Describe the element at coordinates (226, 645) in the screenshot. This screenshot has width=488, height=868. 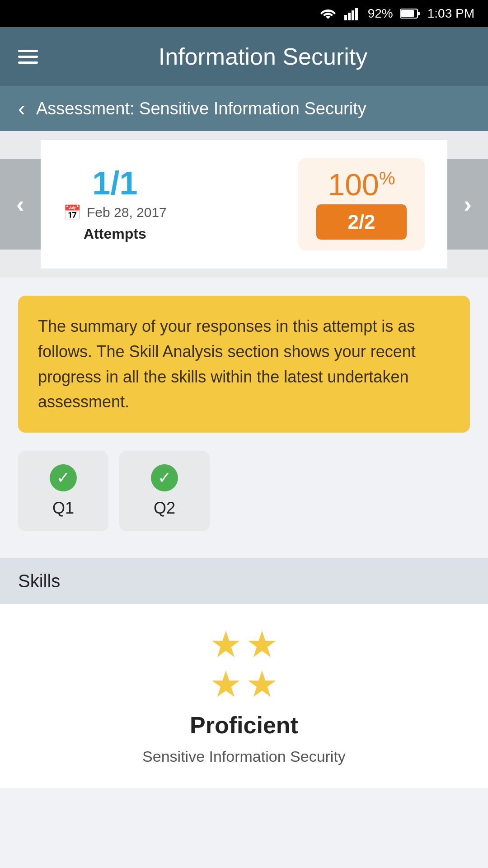
I see `star-1: ★` at that location.